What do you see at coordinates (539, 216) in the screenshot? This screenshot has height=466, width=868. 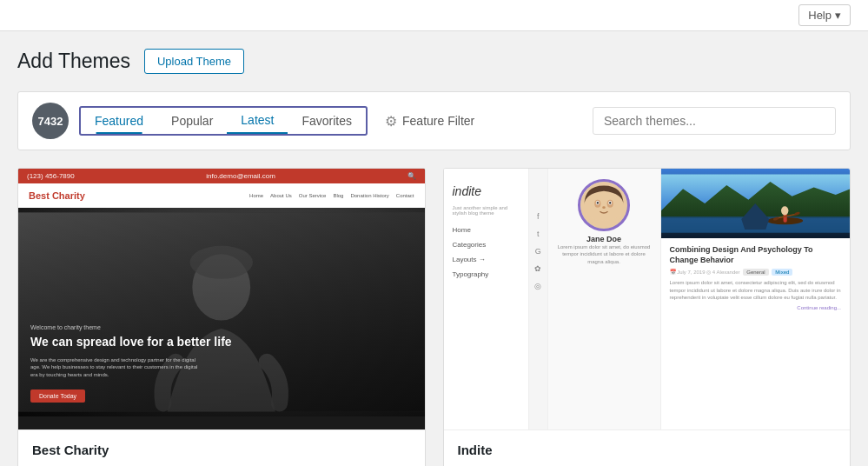 I see `facebook-icon: f` at bounding box center [539, 216].